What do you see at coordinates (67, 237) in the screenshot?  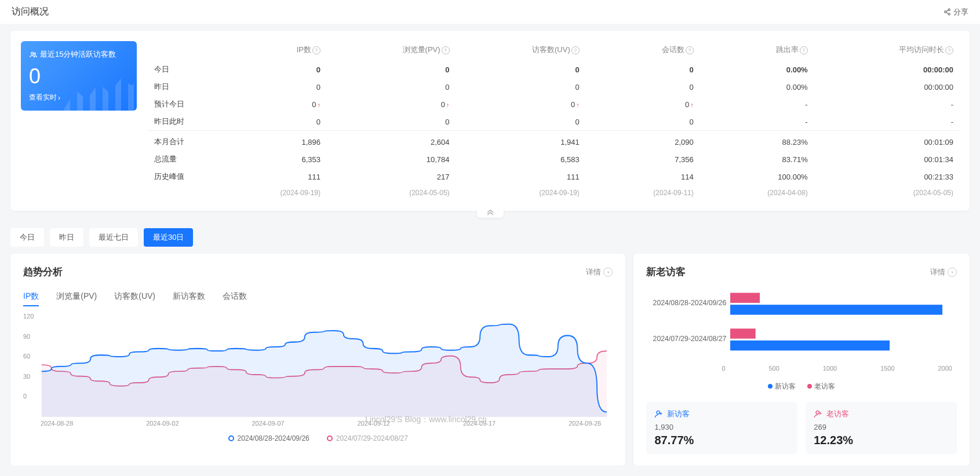 I see `tab-yesterday: 昨日` at bounding box center [67, 237].